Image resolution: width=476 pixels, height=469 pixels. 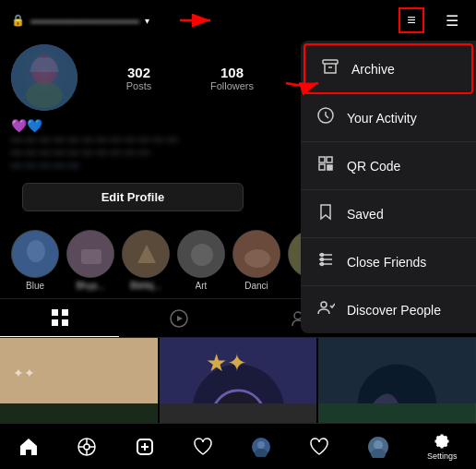 What do you see at coordinates (87, 447) in the screenshot?
I see `nav-reels` at bounding box center [87, 447].